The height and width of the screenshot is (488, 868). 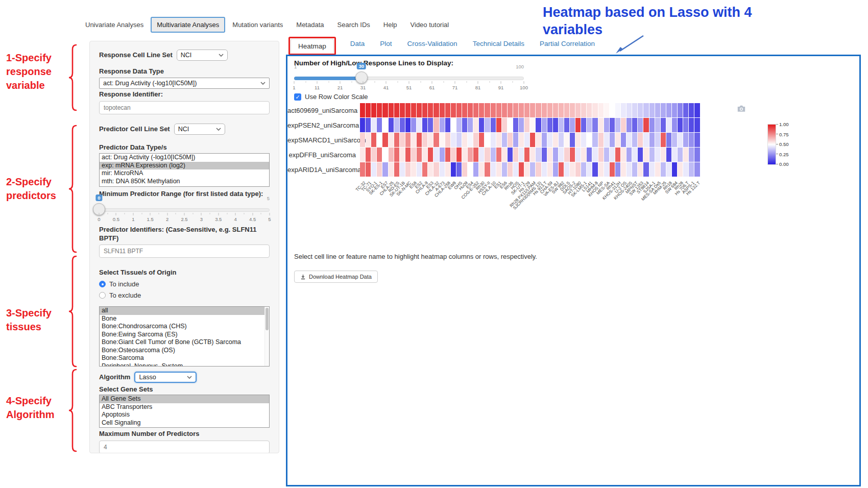 I want to click on predictor-identifiers-input, so click(x=184, y=251).